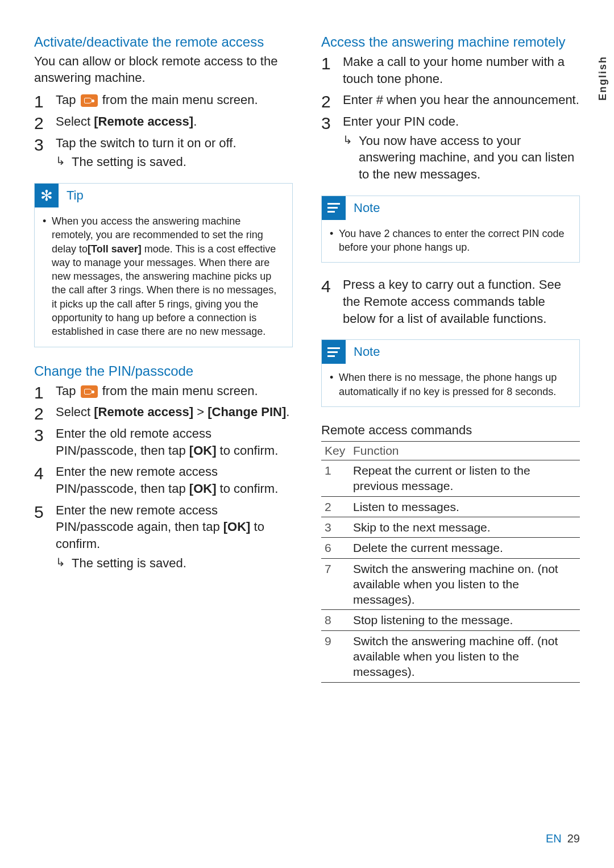  Describe the element at coordinates (450, 584) in the screenshot. I see `table-row: 7Switch the answering machine on. (not a…` at that location.